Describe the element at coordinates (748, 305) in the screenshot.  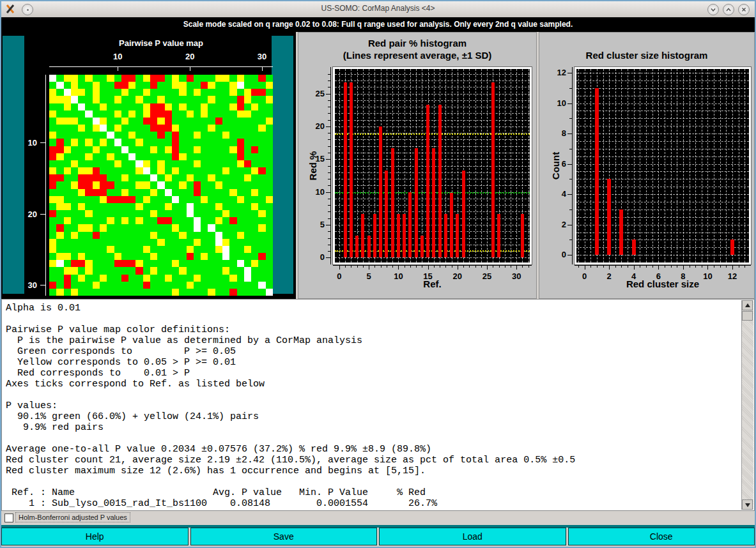
I see `arrow-up-icon` at that location.